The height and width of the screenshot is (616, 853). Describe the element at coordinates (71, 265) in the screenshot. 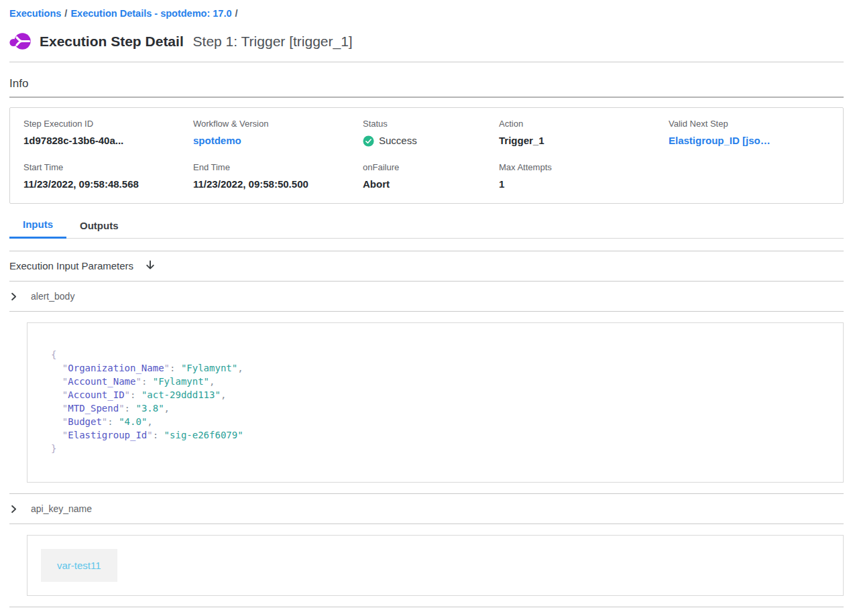

I see `execution-input-parameters-title: Execution Input Parameters` at that location.